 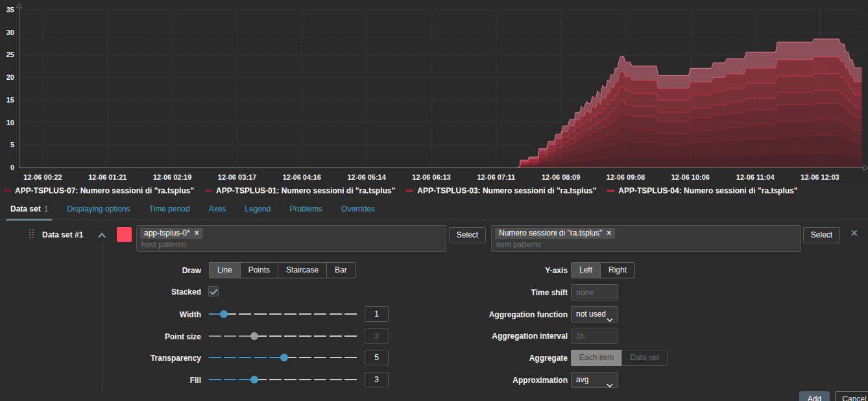 I want to click on draw-segmented: Line Points Staircase Bar, so click(x=282, y=270).